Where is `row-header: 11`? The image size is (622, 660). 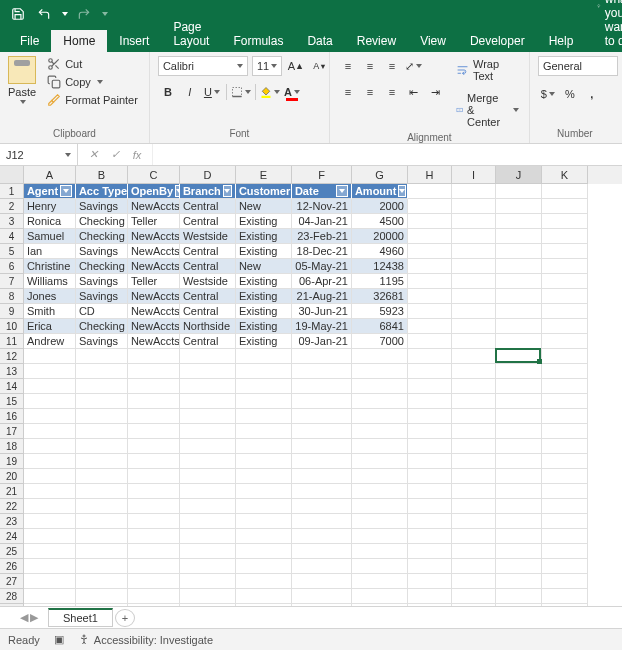
row-header: 11 is located at coordinates (12, 342).